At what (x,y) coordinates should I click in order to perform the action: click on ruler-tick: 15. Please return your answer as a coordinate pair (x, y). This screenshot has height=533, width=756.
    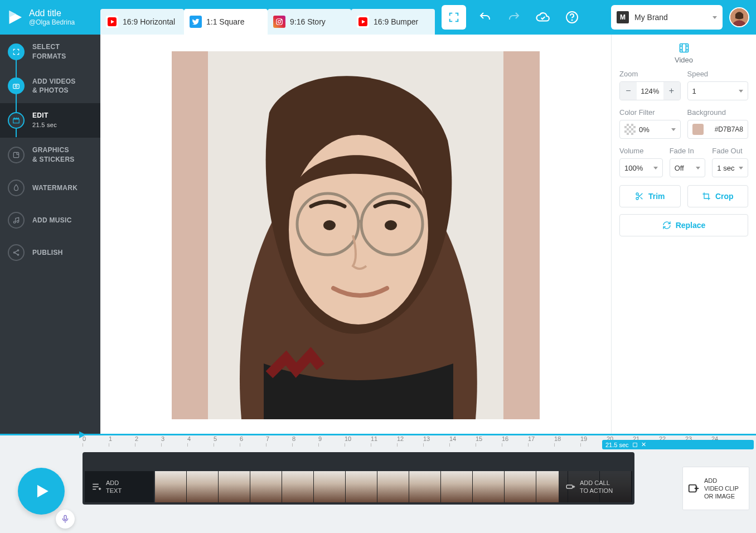
    Looking at the image, I should click on (488, 442).